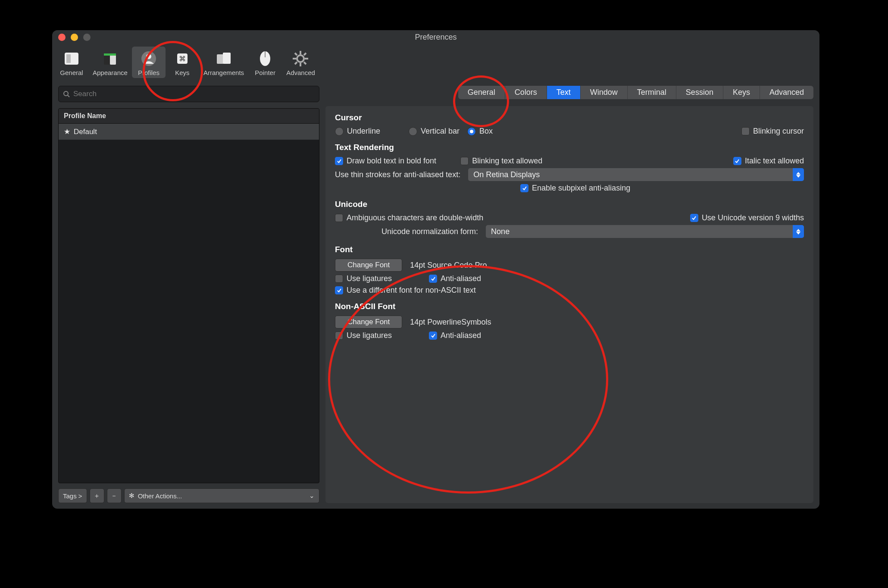 This screenshot has width=888, height=588. I want to click on subpixel-checkbox: Enable subpixel anti-aliasing, so click(575, 188).